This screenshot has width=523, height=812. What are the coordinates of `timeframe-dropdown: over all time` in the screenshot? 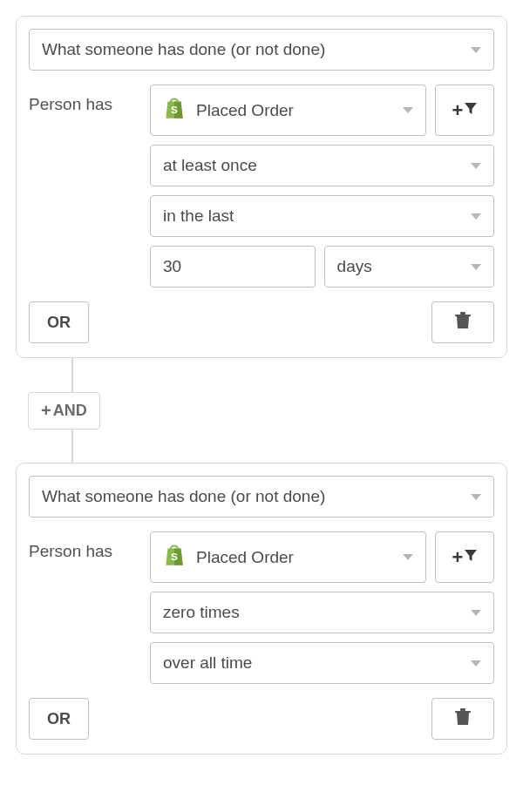 It's located at (323, 663).